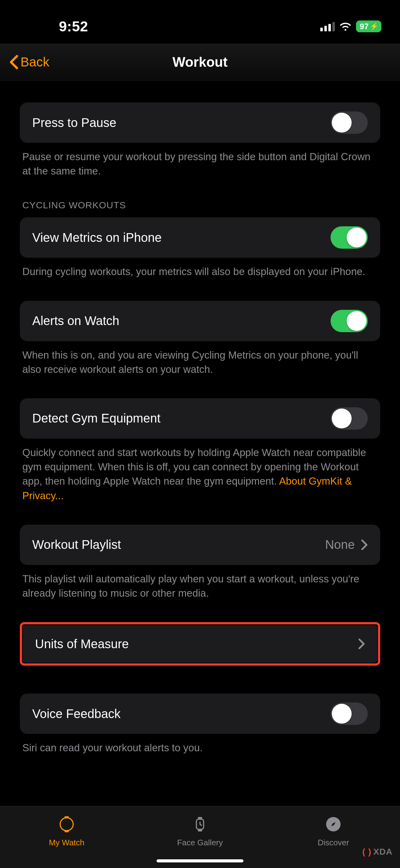  What do you see at coordinates (340, 545) in the screenshot?
I see `row-value: None` at bounding box center [340, 545].